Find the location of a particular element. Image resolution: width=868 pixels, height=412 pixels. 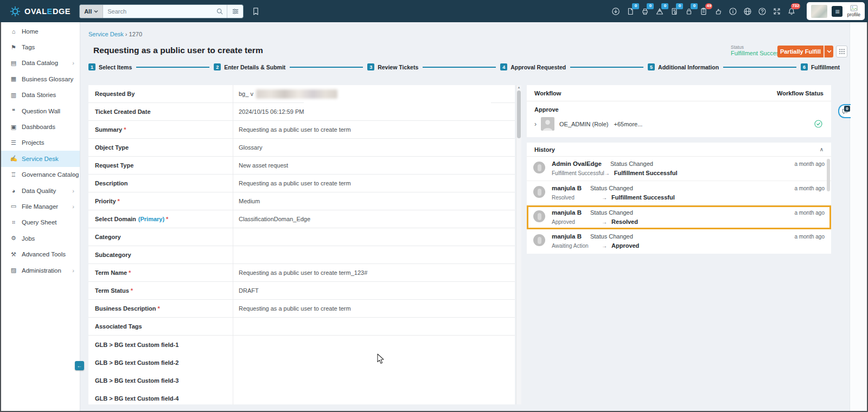

ovaledge-logo: OVALEDGE is located at coordinates (40, 11).